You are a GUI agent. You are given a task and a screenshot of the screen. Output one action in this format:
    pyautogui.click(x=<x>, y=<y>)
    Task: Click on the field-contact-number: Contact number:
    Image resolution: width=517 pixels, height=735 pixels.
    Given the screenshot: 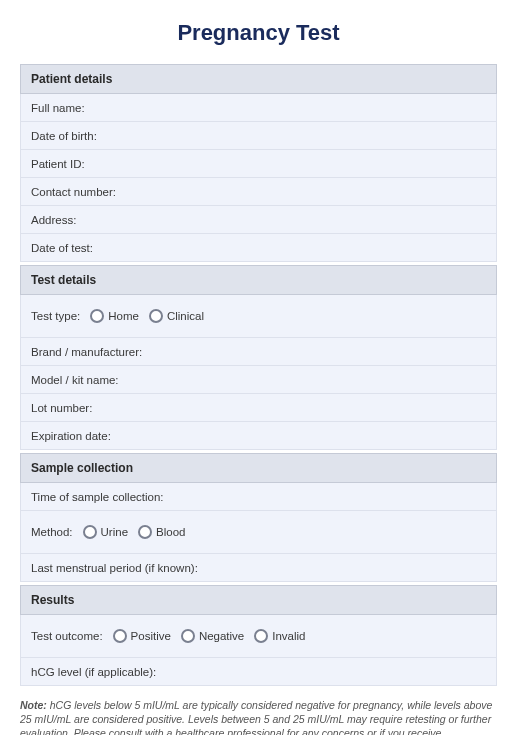 What is the action you would take?
    pyautogui.click(x=258, y=192)
    